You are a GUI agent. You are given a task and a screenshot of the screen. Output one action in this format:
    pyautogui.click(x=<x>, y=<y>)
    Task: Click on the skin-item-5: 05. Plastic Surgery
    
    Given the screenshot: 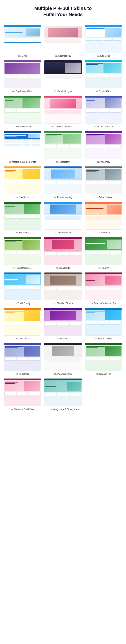 What is the action you would take?
    pyautogui.click(x=63, y=76)
    